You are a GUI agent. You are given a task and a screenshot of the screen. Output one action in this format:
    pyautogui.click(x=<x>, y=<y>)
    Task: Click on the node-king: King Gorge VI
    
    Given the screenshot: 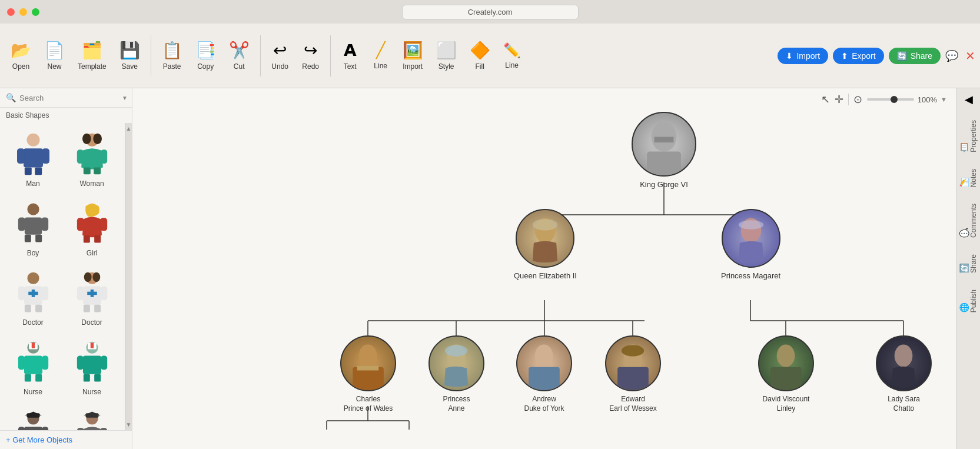 What is the action you would take?
    pyautogui.click(x=664, y=151)
    